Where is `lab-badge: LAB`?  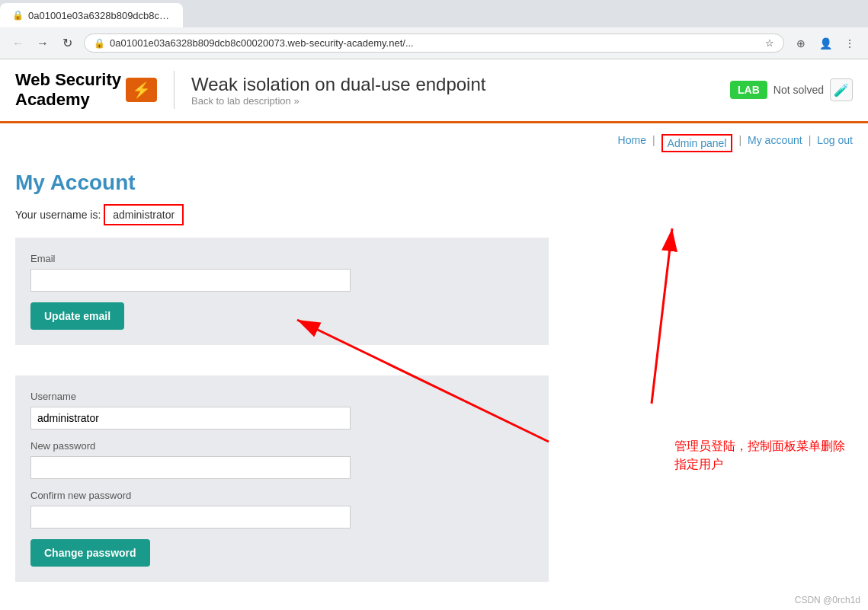
lab-badge: LAB is located at coordinates (748, 90).